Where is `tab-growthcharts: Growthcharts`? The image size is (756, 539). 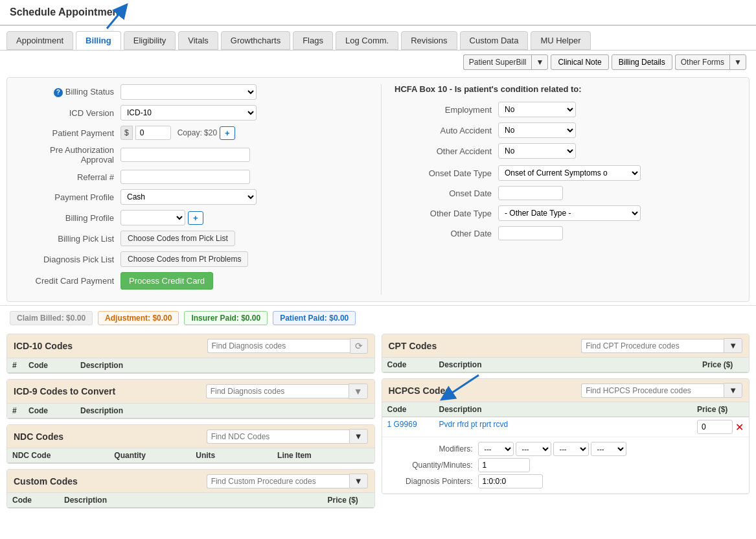
tab-growthcharts: Growthcharts is located at coordinates (255, 40).